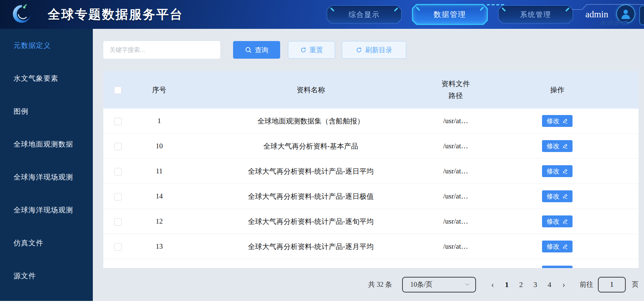 This screenshot has width=644, height=304. Describe the element at coordinates (159, 146) in the screenshot. I see `row-id-cell: 10` at that location.